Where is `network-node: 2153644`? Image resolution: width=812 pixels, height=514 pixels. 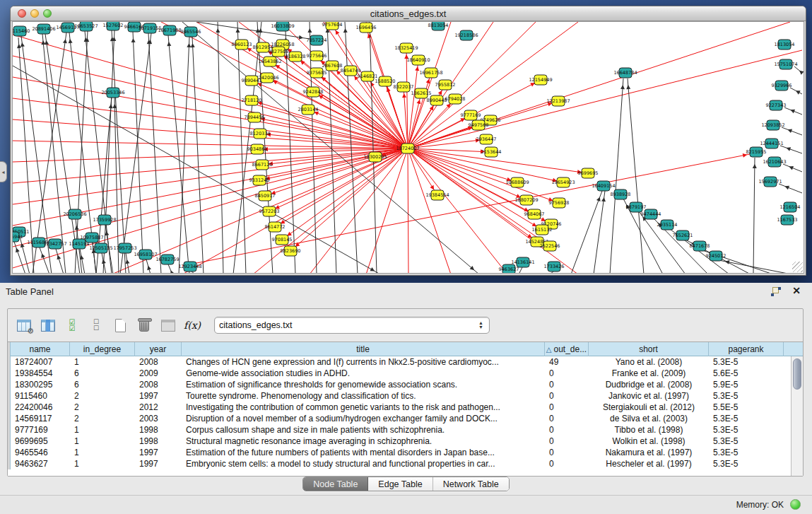 network-node: 2153644 is located at coordinates (492, 152).